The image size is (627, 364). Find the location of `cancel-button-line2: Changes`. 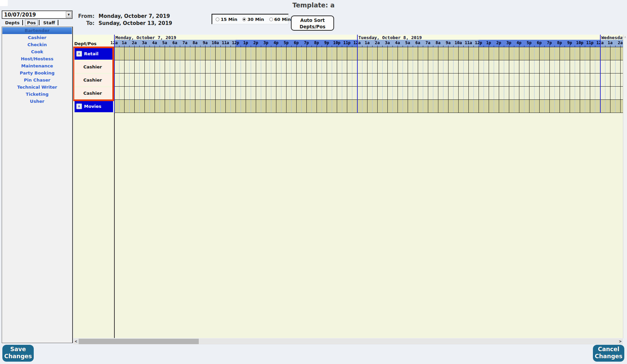

cancel-button-line2: Changes is located at coordinates (609, 357).